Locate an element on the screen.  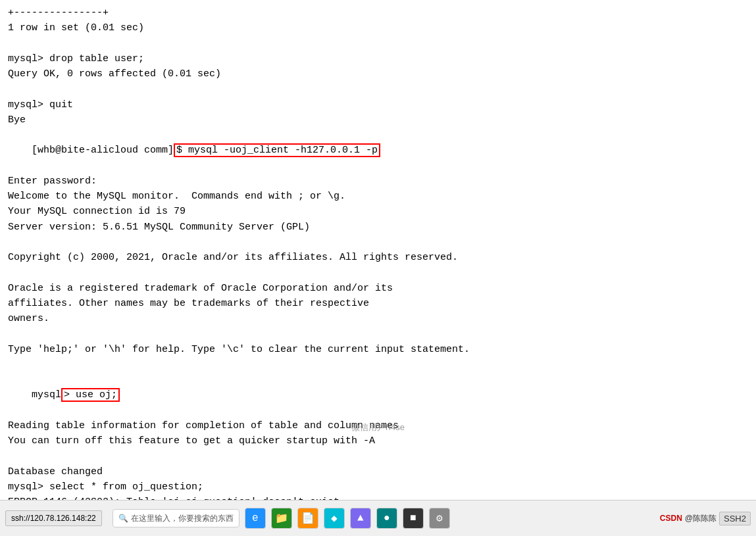
terminal-line: Oracle is a registered trademark of Orac… is located at coordinates (378, 288).